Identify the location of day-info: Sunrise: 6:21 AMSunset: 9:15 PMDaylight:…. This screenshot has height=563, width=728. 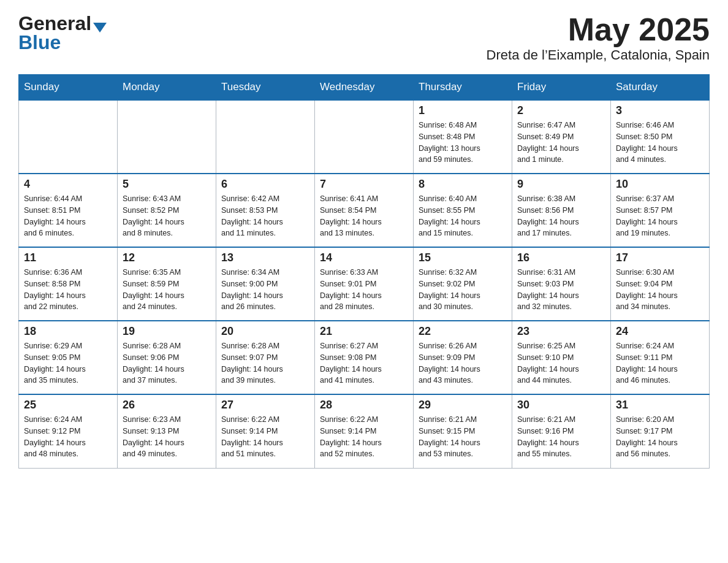
(463, 437).